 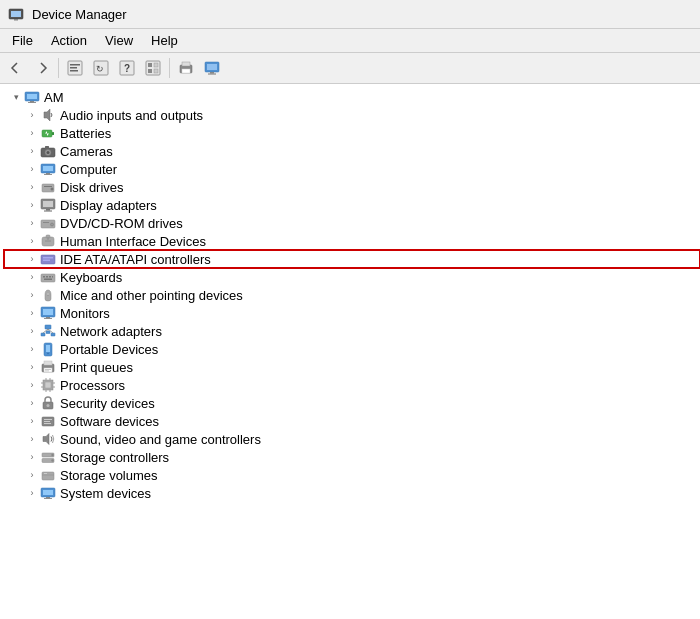 What do you see at coordinates (119, 40) in the screenshot?
I see `menu-view: View` at bounding box center [119, 40].